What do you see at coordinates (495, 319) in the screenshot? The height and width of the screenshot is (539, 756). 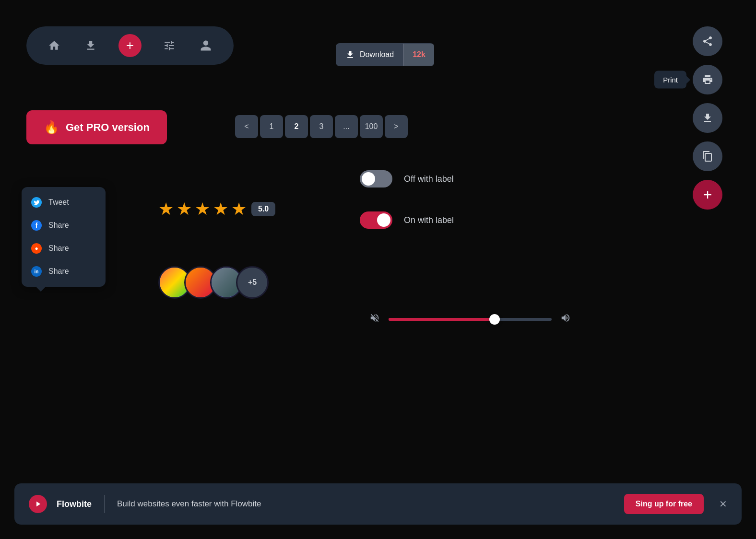 I see `volume-slider-thumb` at bounding box center [495, 319].